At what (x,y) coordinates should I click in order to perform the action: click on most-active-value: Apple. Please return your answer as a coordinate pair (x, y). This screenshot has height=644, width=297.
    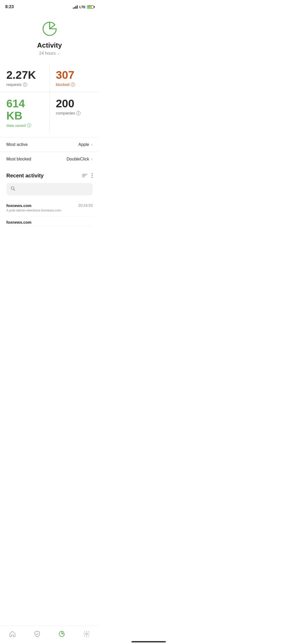
    Looking at the image, I should click on (84, 145).